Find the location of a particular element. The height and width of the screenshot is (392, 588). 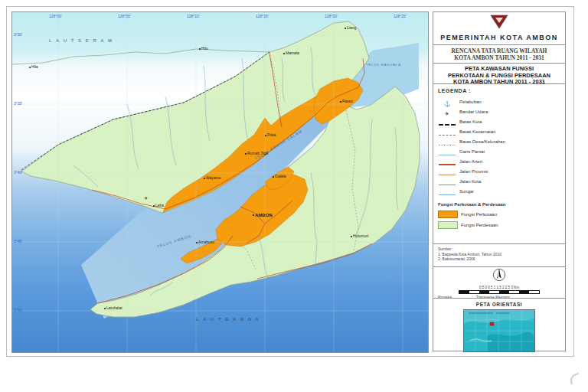

legend-zone-item: Fungsi Perdesaan is located at coordinates (499, 225).